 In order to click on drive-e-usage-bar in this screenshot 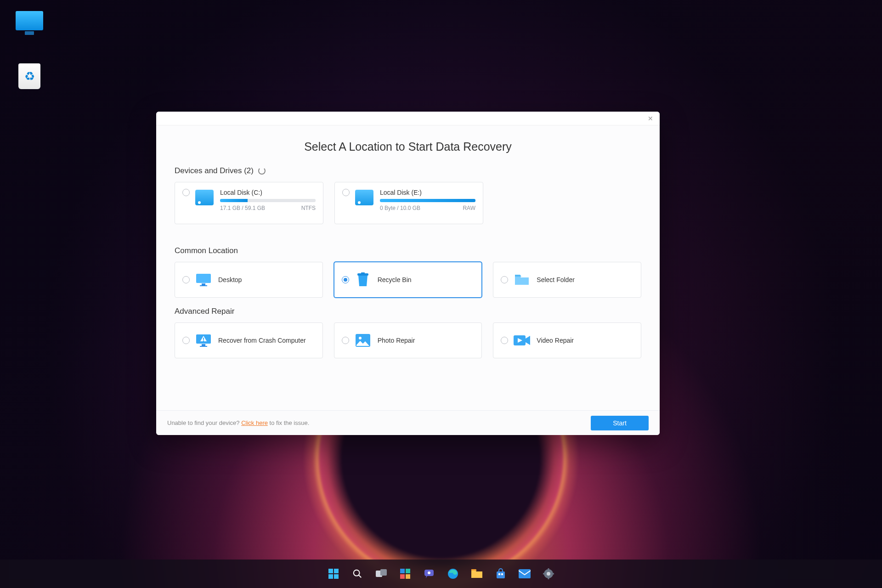, I will do `click(428, 200)`.